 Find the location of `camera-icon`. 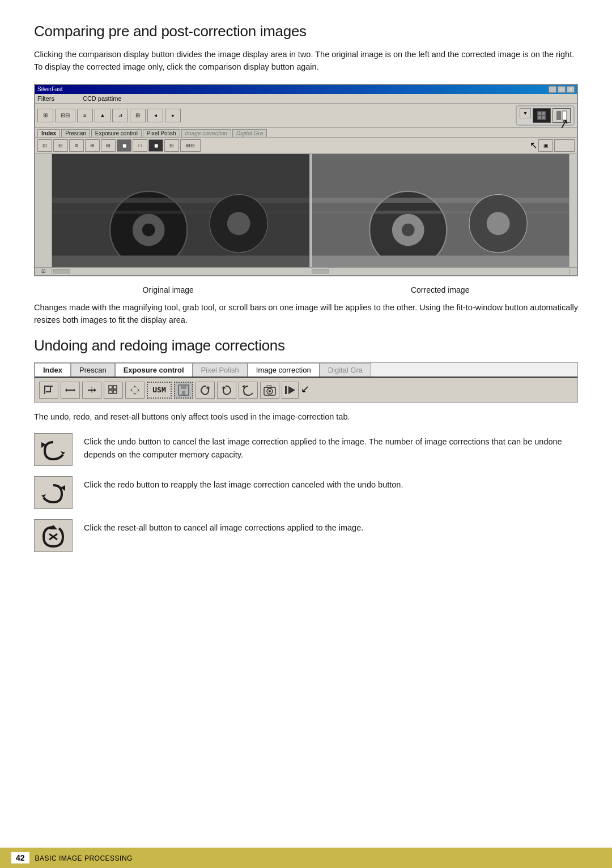

camera-icon is located at coordinates (270, 390).